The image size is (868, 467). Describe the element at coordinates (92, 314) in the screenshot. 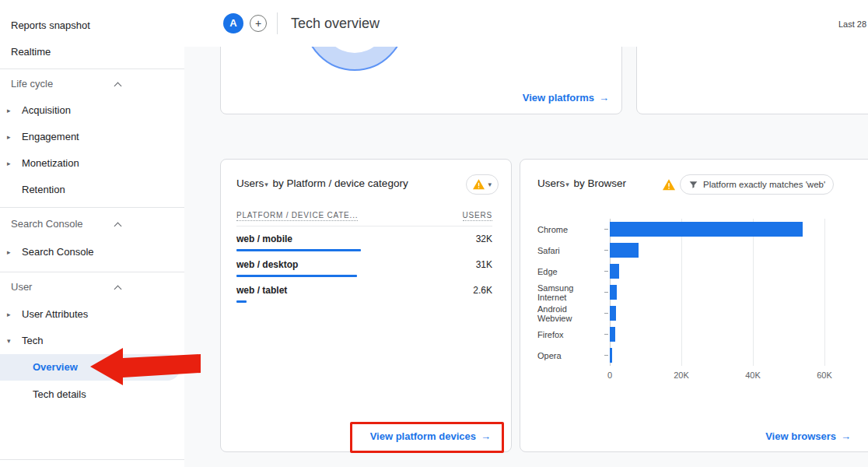

I see `sidebar-item-user-attributes: ▸ User Attributes` at that location.